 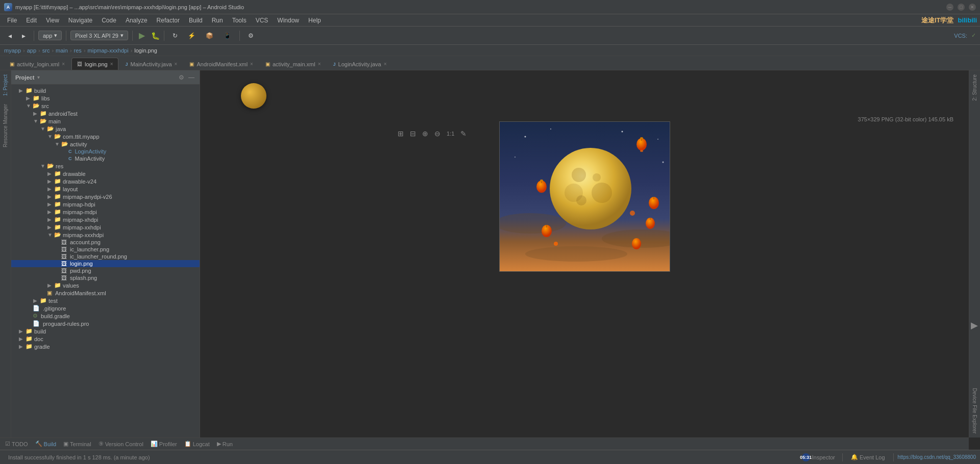 What do you see at coordinates (105, 144) in the screenshot?
I see `tree-item-activity: ▼ 📂 activity` at bounding box center [105, 144].